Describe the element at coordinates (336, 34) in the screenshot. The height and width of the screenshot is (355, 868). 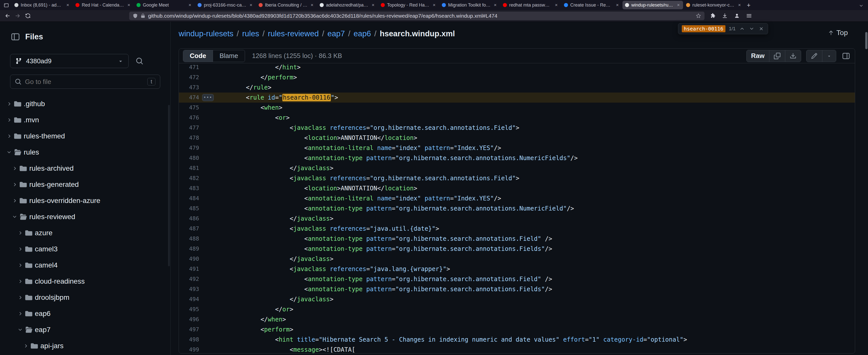
I see `breadcrumb-link: eap7` at that location.